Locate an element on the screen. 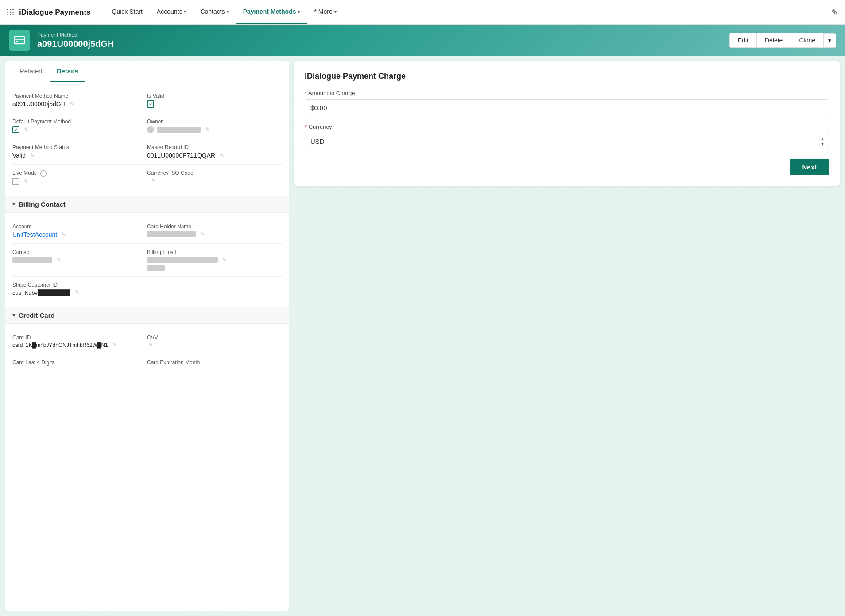 This screenshot has width=845, height=616. field-owner: Owner ✎ is located at coordinates (214, 126).